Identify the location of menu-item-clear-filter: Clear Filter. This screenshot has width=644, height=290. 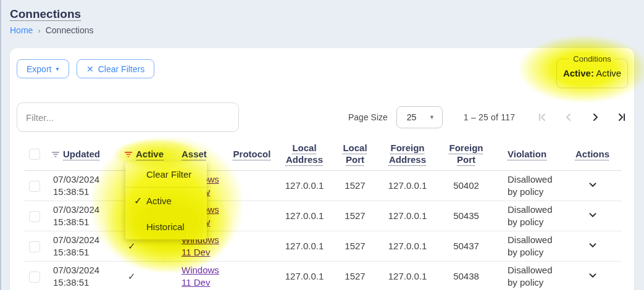
(166, 175).